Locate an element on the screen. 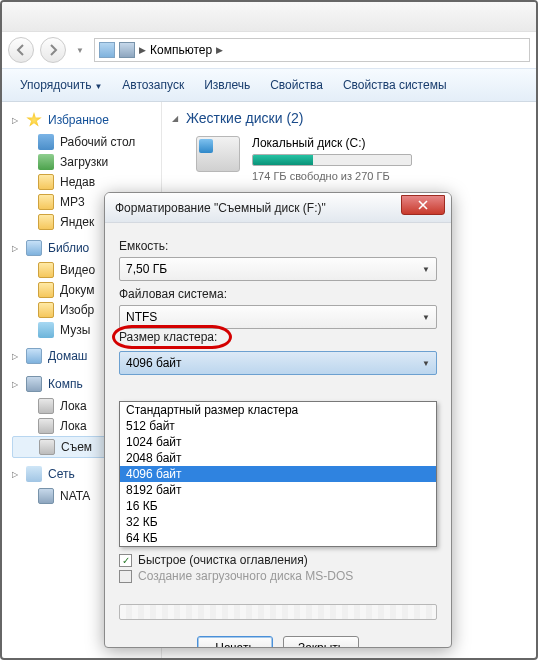  close-icon is located at coordinates (423, 205).